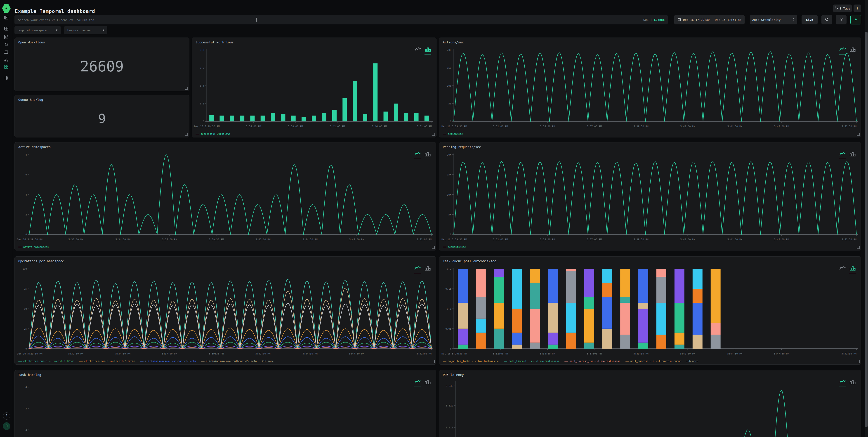 The image size is (868, 437). What do you see at coordinates (202, 50) in the screenshot?
I see `svg-text: 0.8` at bounding box center [202, 50].